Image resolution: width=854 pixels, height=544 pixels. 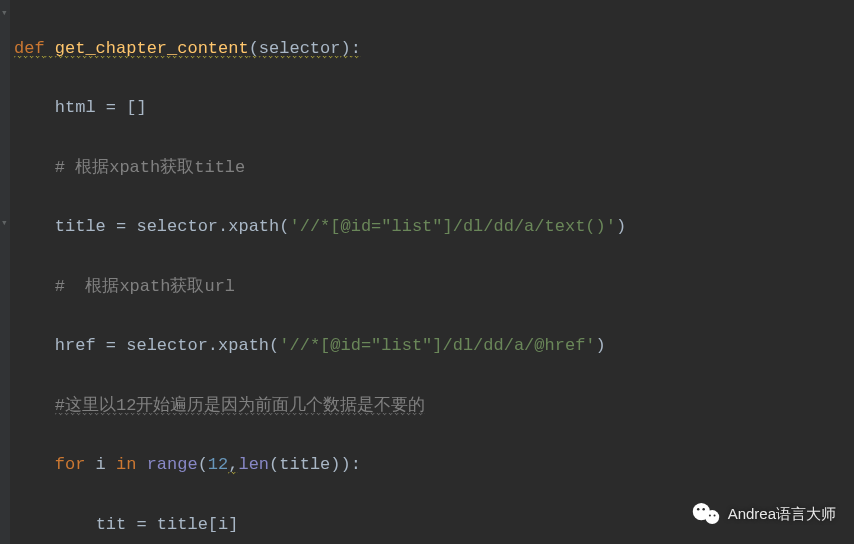 What do you see at coordinates (434, 227) in the screenshot?
I see `code-line: title = selector.xpath('//*[@id="list"]/…` at bounding box center [434, 227].